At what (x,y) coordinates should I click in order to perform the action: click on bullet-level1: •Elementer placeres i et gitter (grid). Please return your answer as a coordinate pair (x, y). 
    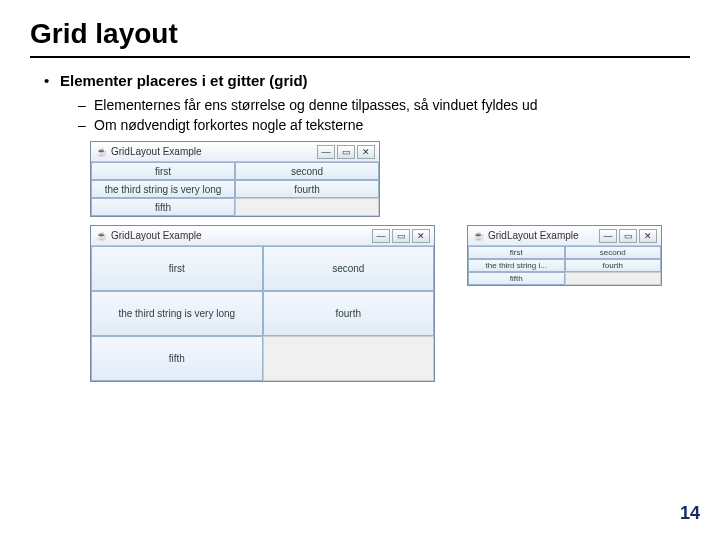
    Looking at the image, I should click on (367, 80).